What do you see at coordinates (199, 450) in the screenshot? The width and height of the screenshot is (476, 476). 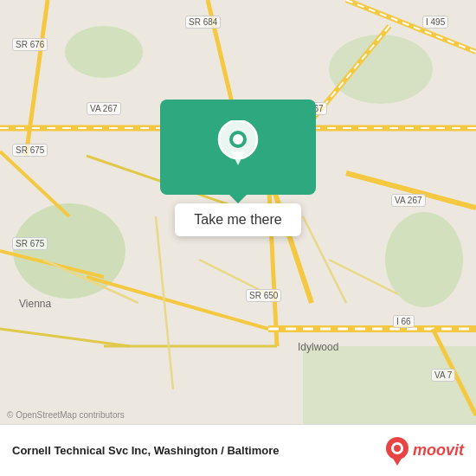 I see `location-title: Cornell Technical Svc Inc, Washington / …` at bounding box center [199, 450].